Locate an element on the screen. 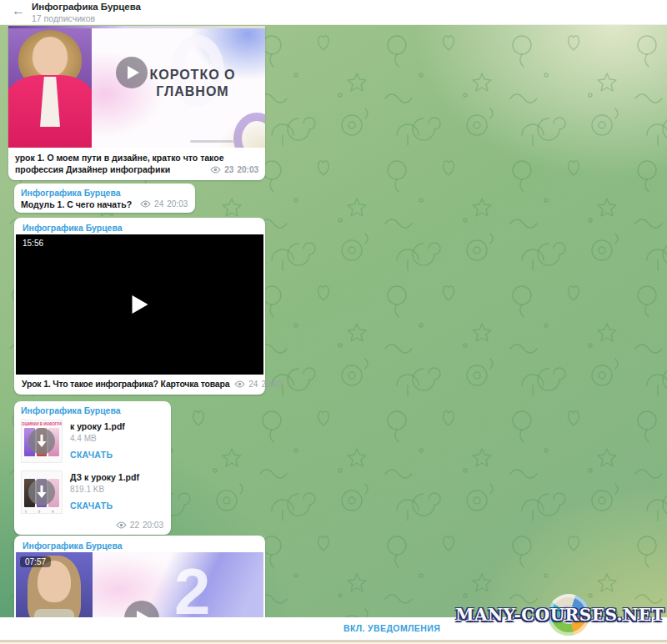 This screenshot has height=644, width=667. chat-header: ← Инфографика Бурцева 17 подписчиков is located at coordinates (334, 13).